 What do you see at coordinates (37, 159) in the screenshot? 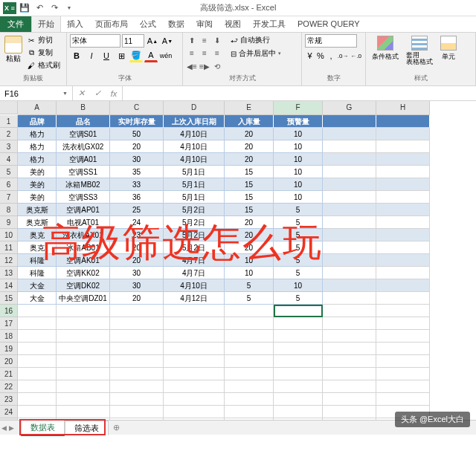
I see `cell: 格力` at bounding box center [37, 159].